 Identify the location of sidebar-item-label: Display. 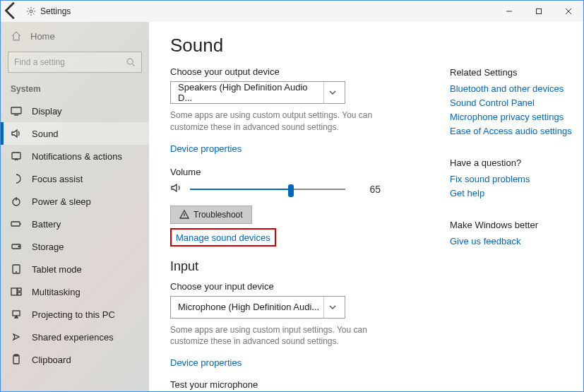
(47, 112).